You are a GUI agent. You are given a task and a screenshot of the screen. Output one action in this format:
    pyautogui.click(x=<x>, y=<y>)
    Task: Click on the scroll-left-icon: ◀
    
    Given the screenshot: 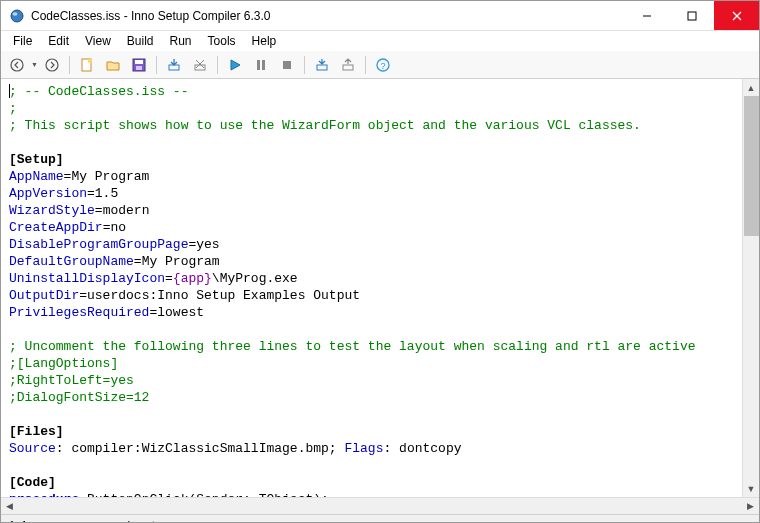 What is the action you would take?
    pyautogui.click(x=10, y=506)
    